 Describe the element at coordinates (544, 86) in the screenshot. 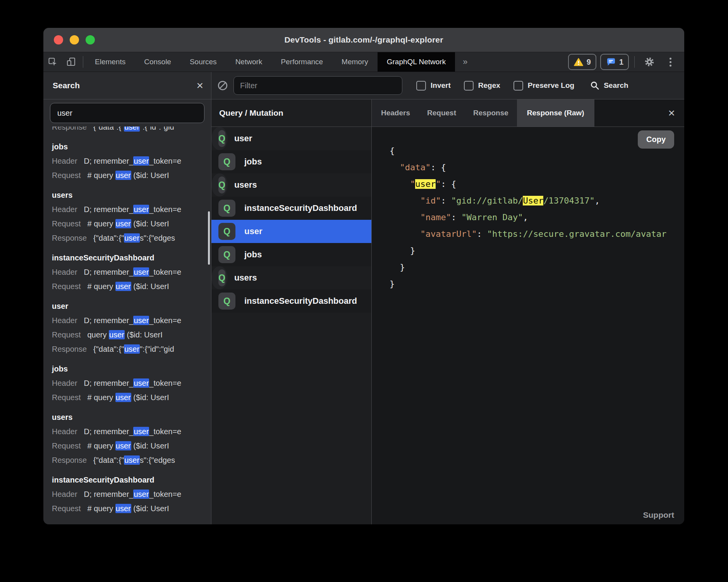

I see `checkbox-preserve-log: Preserve Log` at that location.